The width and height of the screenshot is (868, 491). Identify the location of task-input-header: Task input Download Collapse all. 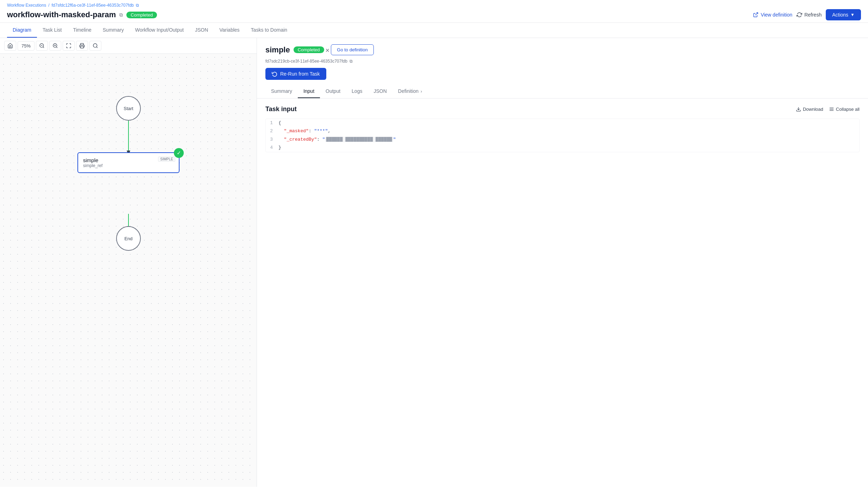
(562, 109).